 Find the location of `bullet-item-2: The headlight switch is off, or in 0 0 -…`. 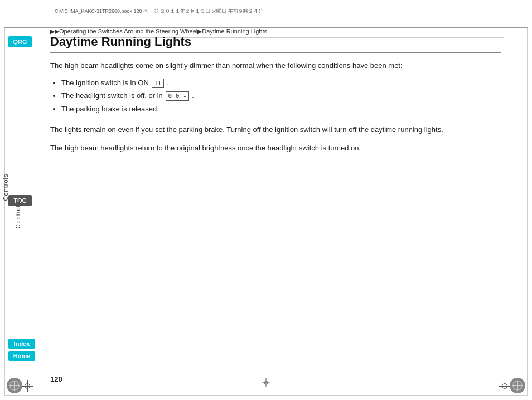

bullet-item-2: The headlight switch is off, or in 0 0 -… is located at coordinates (281, 96).